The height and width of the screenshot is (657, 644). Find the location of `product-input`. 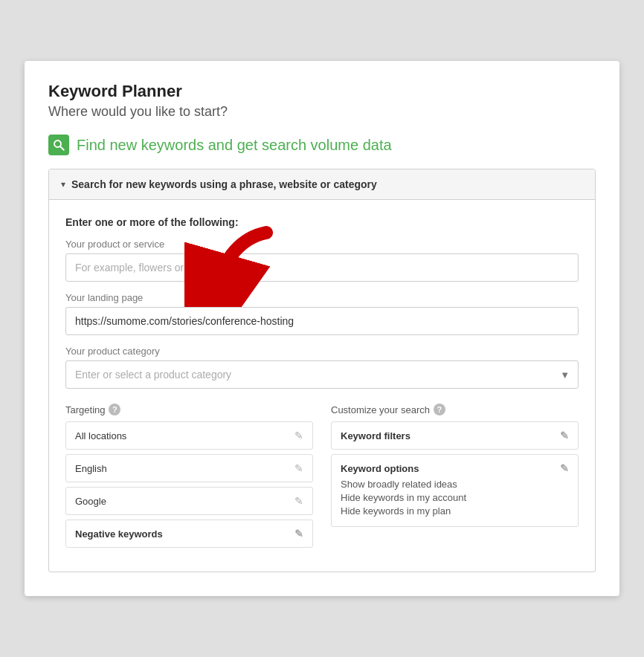

product-input is located at coordinates (322, 268).